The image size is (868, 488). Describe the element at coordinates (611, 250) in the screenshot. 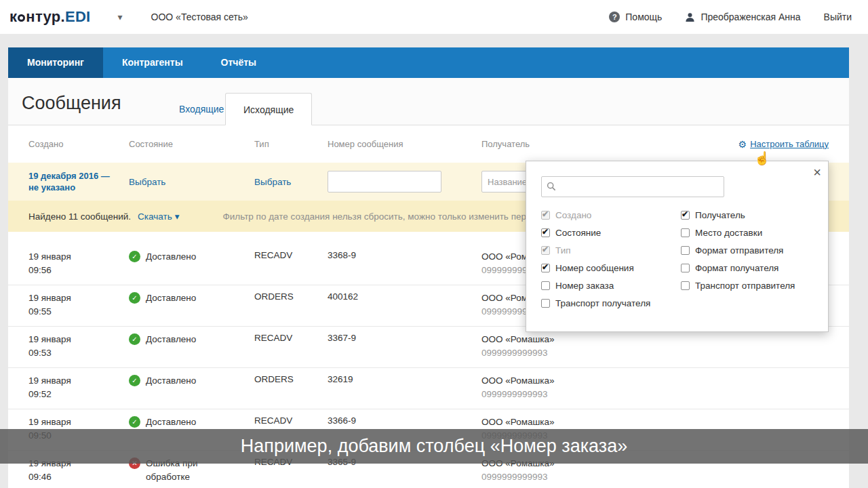

I see `checkbox-type: Тип` at that location.